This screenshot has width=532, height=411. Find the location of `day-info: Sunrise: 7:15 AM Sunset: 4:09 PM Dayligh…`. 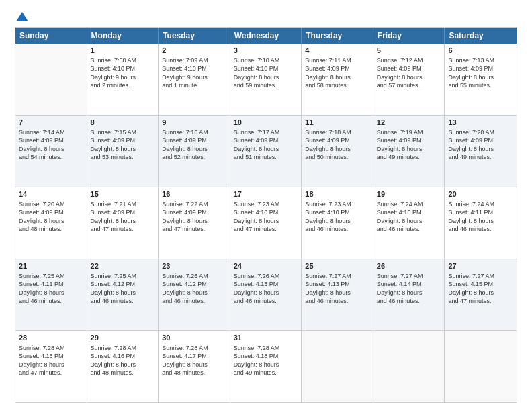

day-info: Sunrise: 7:15 AM Sunset: 4:09 PM Dayligh… is located at coordinates (123, 145).